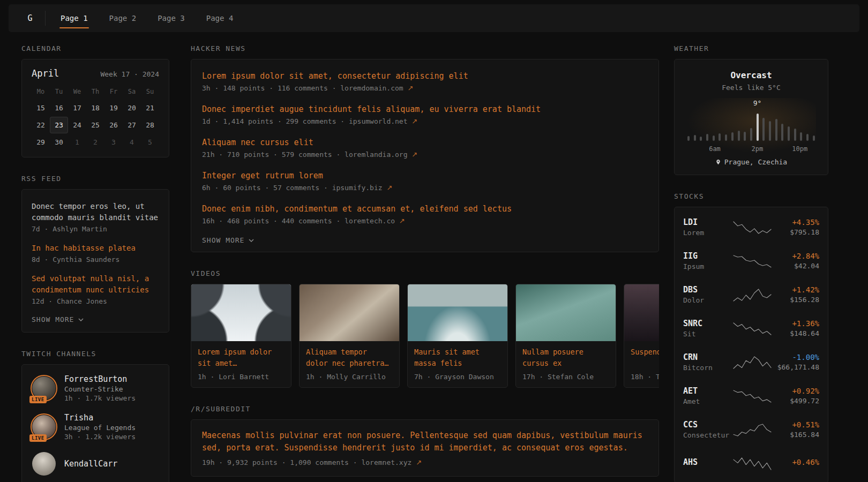 This screenshot has height=482, width=868. I want to click on stock-info: AET Amet, so click(708, 396).